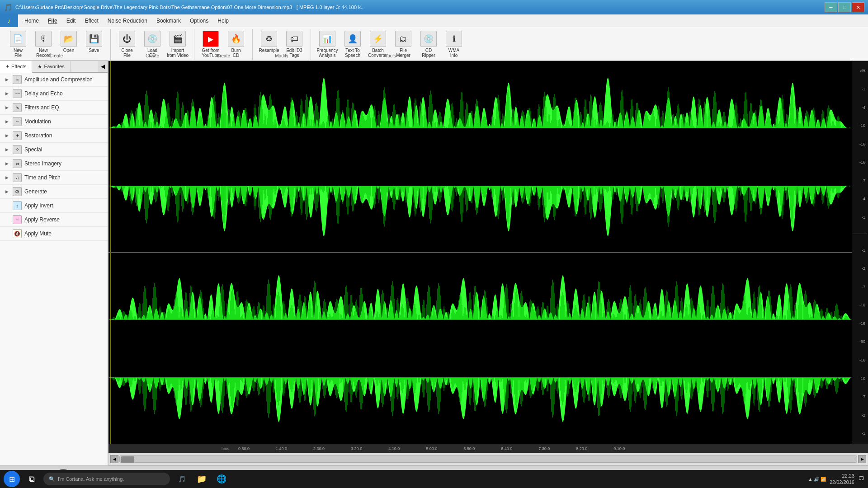 The width and height of the screenshot is (868, 488). I want to click on burn-cd-icon: 🔥, so click(236, 39).